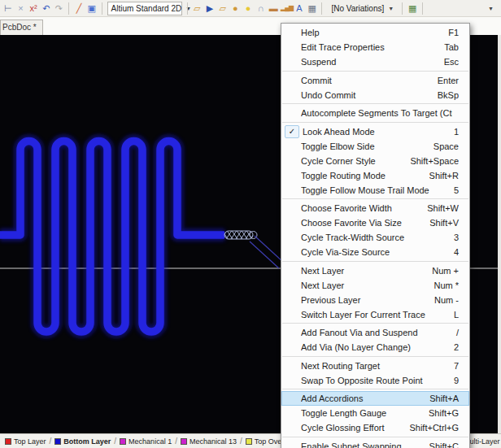 The image size is (501, 448). I want to click on clear-filter-icon: x², so click(33, 8).